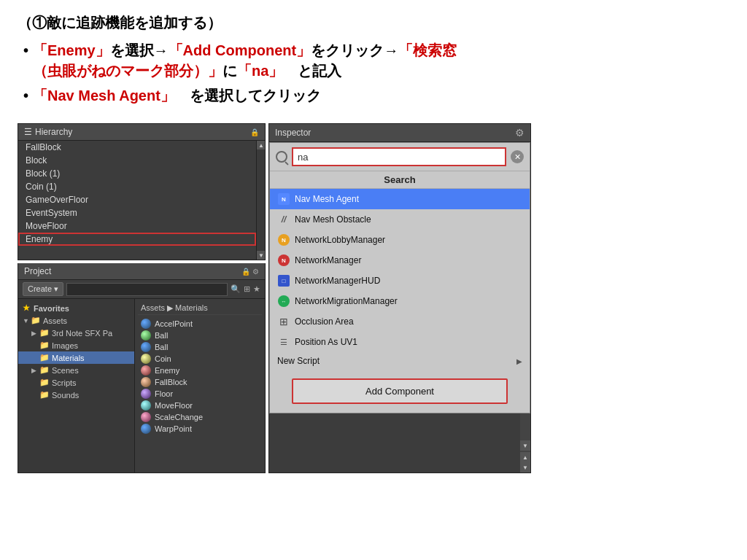 This screenshot has width=747, height=560. I want to click on h-item-block: Block, so click(137, 160).